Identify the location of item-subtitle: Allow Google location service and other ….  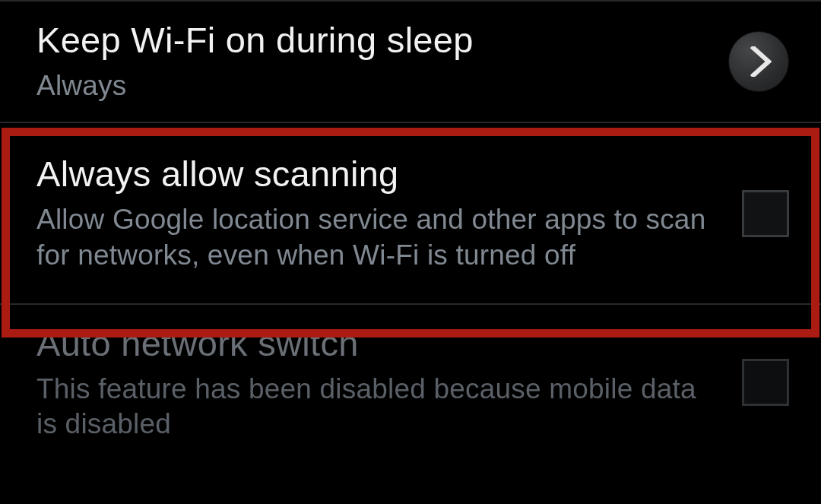
(374, 237).